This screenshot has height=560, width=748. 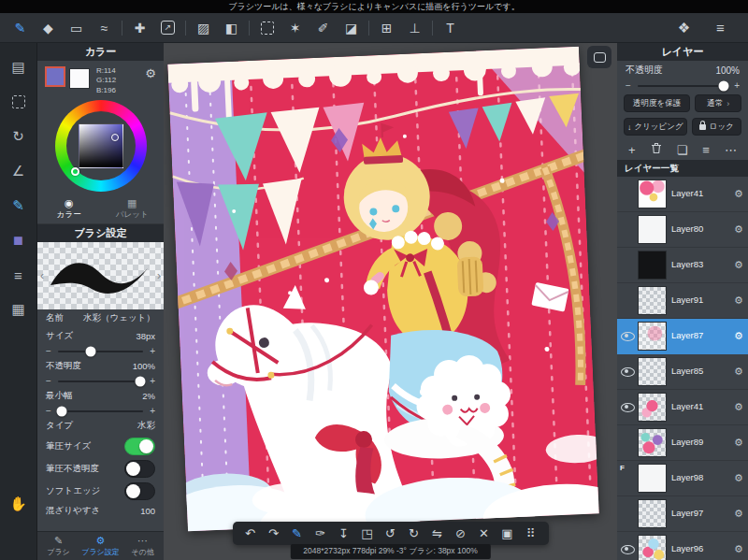 What do you see at coordinates (101, 352) in the screenshot?
I see `brush-size-slider: − +` at bounding box center [101, 352].